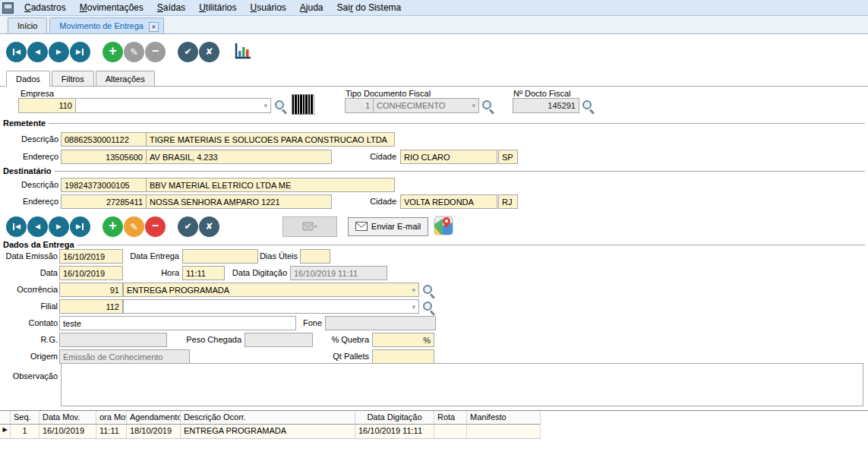 The height and width of the screenshot is (458, 868). Describe the element at coordinates (220, 257) in the screenshot. I see `data-entrega-field` at that location.